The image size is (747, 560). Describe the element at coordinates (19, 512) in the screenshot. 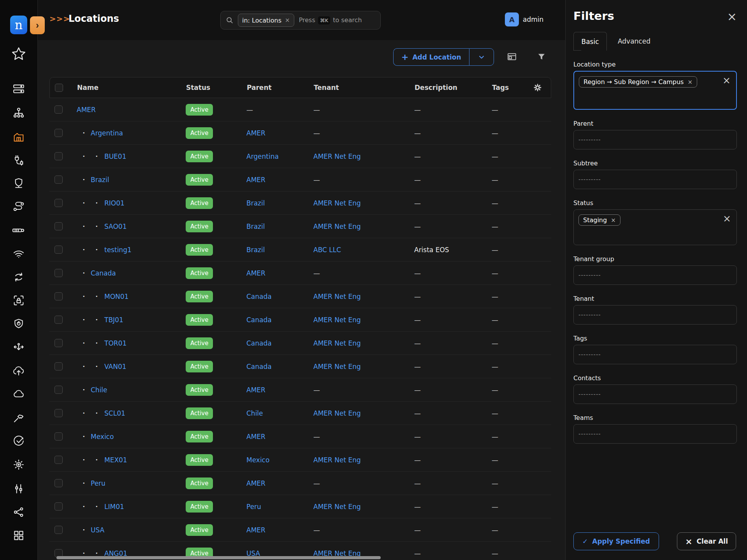

I see `share-nodes-icon` at that location.